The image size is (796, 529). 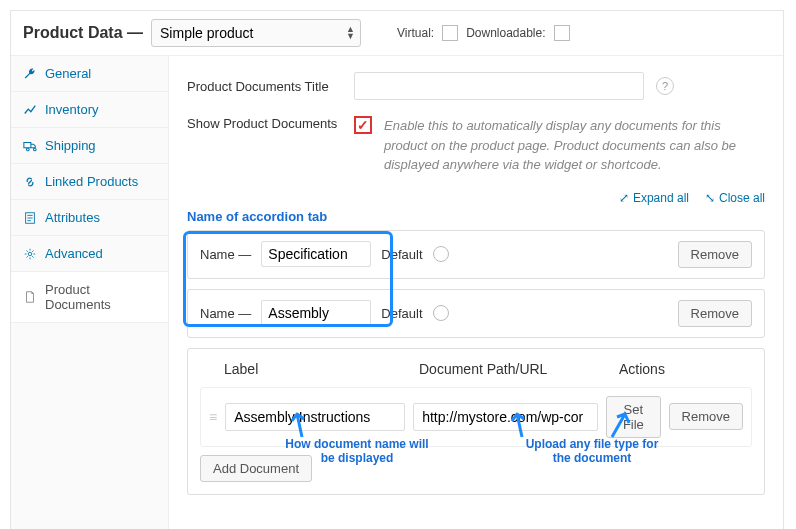 What do you see at coordinates (100, 297) in the screenshot?
I see `sidebar-label: Product Documents` at bounding box center [100, 297].